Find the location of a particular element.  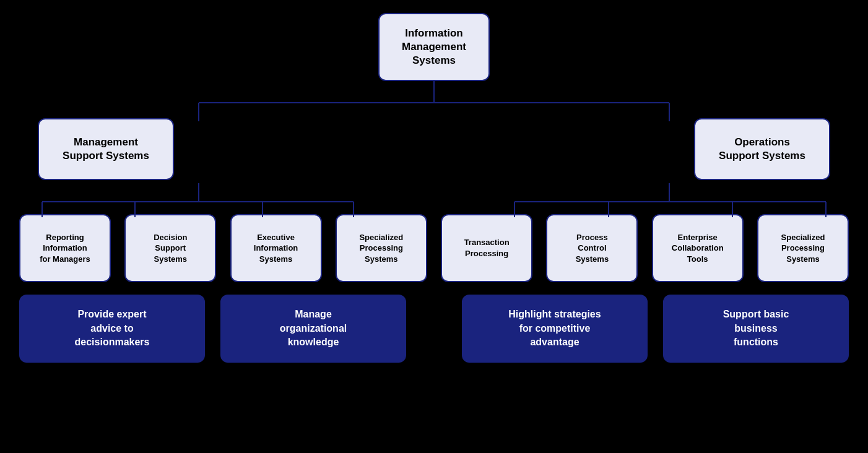

eis-node: ExecutiveInformationSystems is located at coordinates (276, 248).